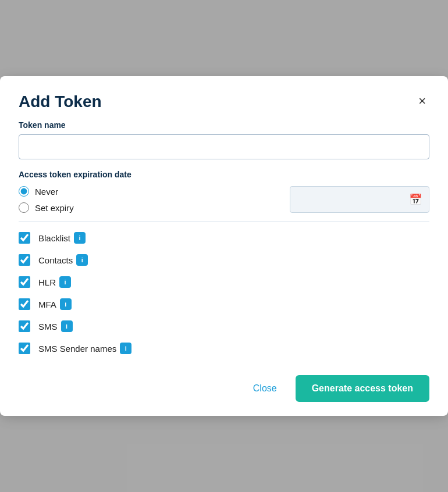 The image size is (448, 492). What do you see at coordinates (224, 147) in the screenshot?
I see `token-name-input` at bounding box center [224, 147].